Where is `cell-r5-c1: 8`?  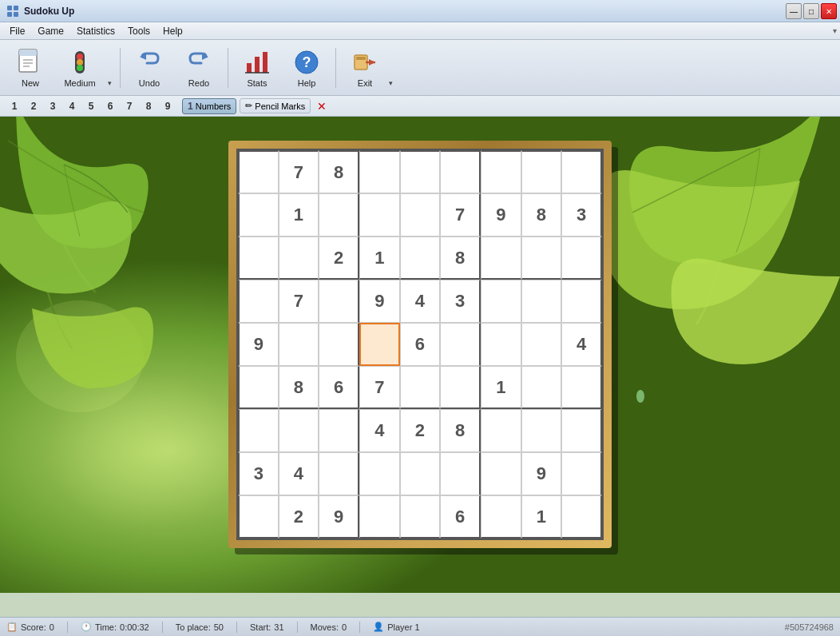 cell-r5-c1: 8 is located at coordinates (299, 388).